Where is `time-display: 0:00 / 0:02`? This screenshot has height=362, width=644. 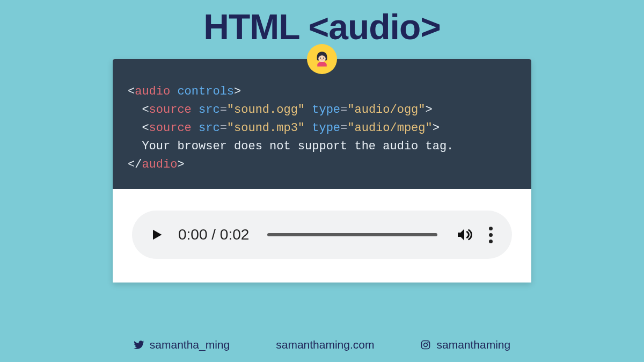
time-display: 0:00 / 0:02 is located at coordinates (214, 235).